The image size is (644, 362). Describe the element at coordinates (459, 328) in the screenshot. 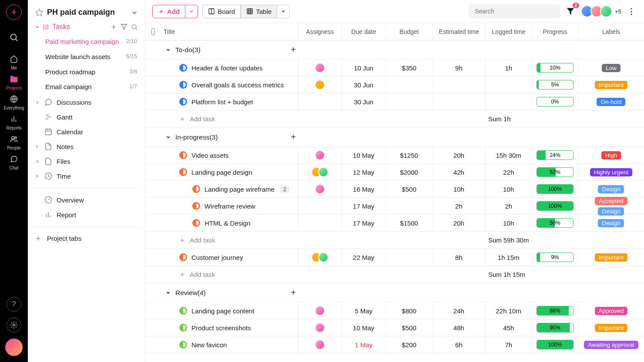

I see `estimated-time: 48h` at that location.